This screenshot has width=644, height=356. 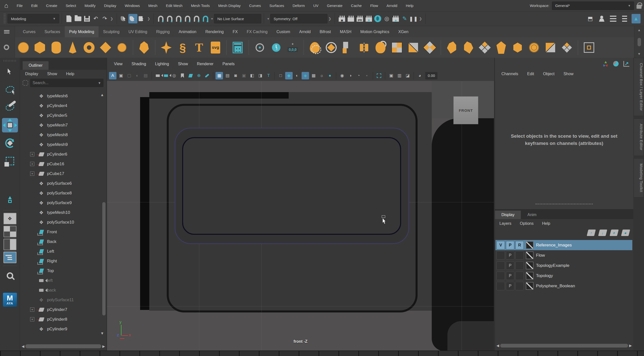 I want to click on project-curve-icon, so click(x=550, y=48).